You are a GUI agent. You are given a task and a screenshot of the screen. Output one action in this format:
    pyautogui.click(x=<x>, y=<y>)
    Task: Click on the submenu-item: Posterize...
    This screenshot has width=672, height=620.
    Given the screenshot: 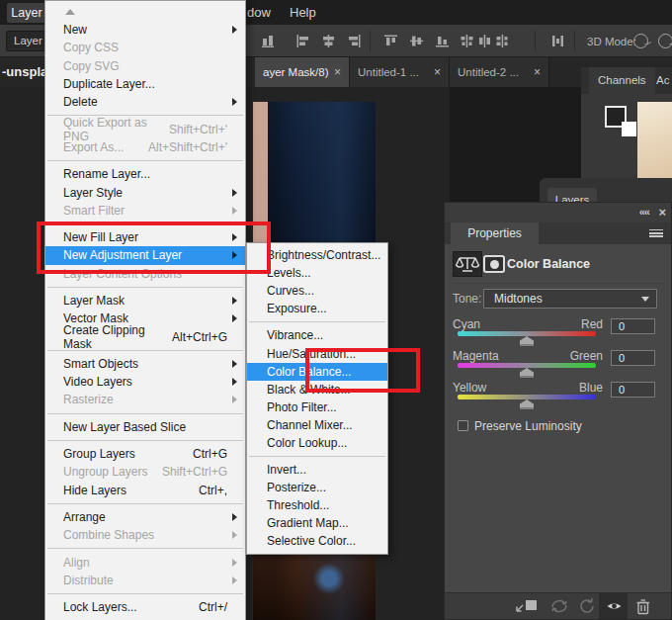 What is the action you would take?
    pyautogui.click(x=317, y=487)
    